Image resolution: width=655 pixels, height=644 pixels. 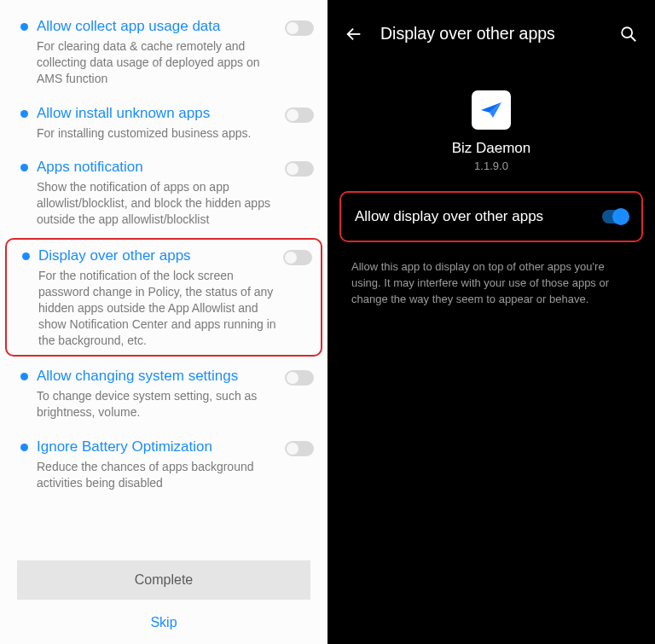 I want to click on permission-text: Allow collect app usage data For clearin…, so click(x=160, y=52).